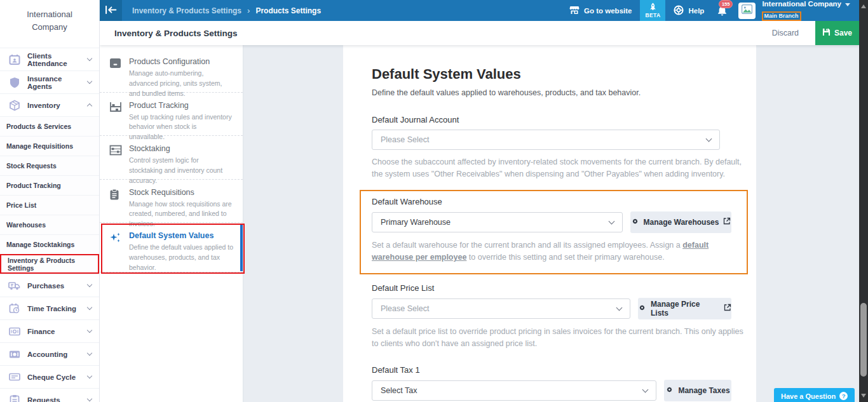 This screenshot has width=868, height=402. I want to click on sidebar-item-requests: Requests, so click(50, 395).